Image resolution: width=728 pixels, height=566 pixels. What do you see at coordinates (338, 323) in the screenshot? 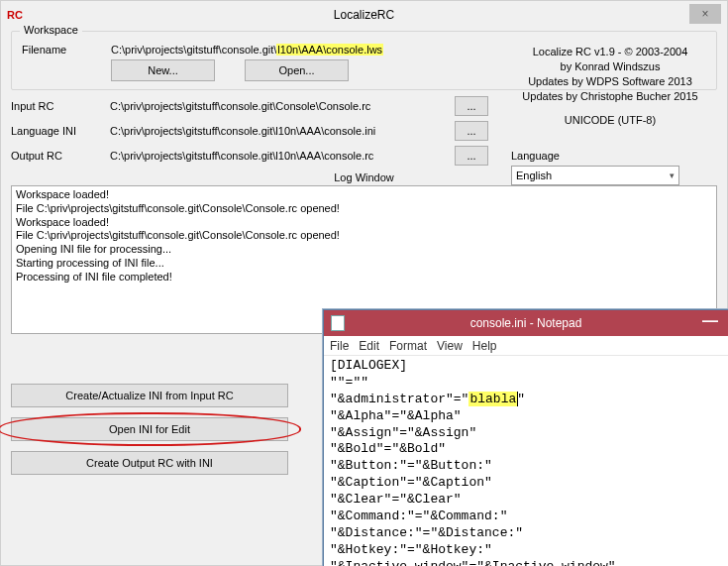
I see `notepad-icon` at bounding box center [338, 323].